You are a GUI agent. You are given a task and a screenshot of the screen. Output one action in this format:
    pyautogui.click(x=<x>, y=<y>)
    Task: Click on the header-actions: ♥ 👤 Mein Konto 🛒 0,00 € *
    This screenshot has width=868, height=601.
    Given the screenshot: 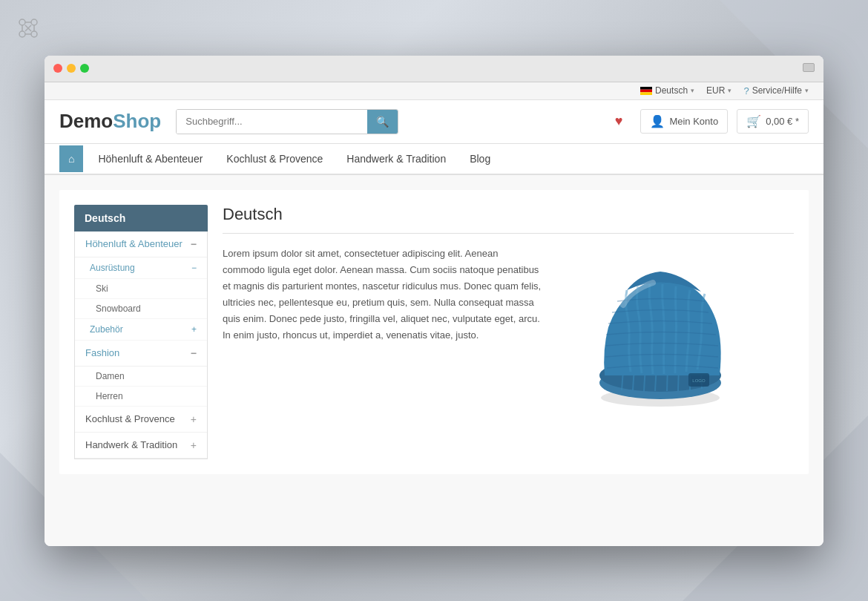 What is the action you would take?
    pyautogui.click(x=708, y=122)
    